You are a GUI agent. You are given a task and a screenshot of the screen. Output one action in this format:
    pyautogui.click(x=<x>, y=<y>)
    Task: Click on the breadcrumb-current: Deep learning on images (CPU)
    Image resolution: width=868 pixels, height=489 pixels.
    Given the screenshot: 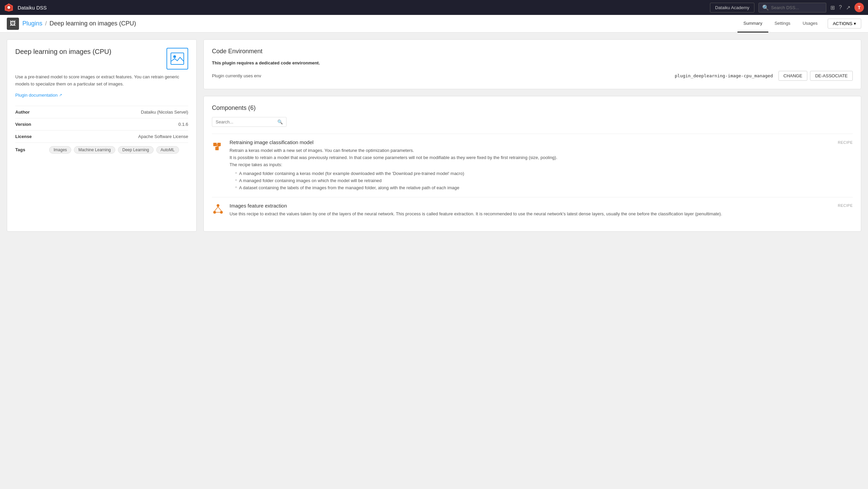 What is the action you would take?
    pyautogui.click(x=93, y=24)
    